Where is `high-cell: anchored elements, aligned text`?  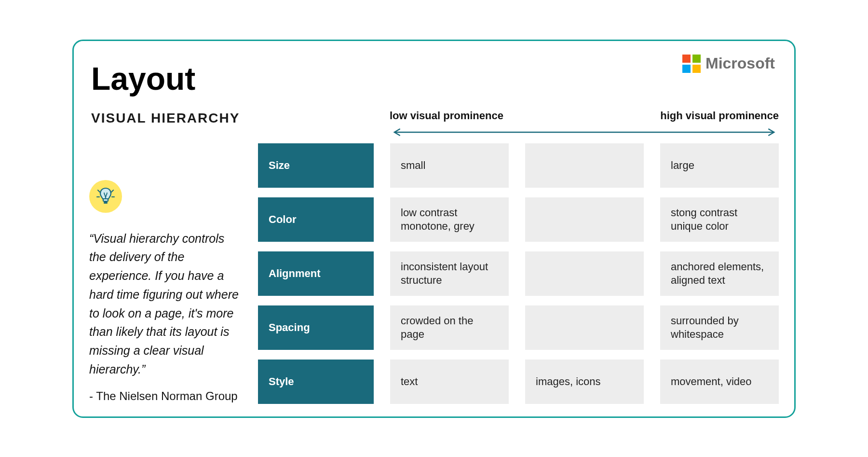 high-cell: anchored elements, aligned text is located at coordinates (719, 274).